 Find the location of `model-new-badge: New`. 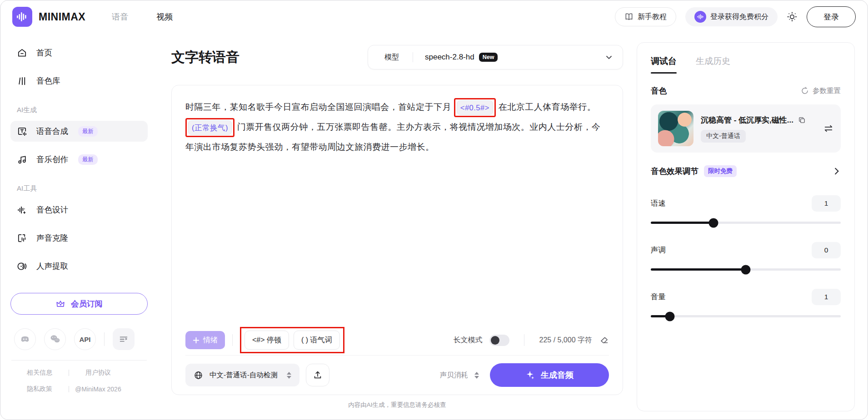

model-new-badge: New is located at coordinates (489, 57).